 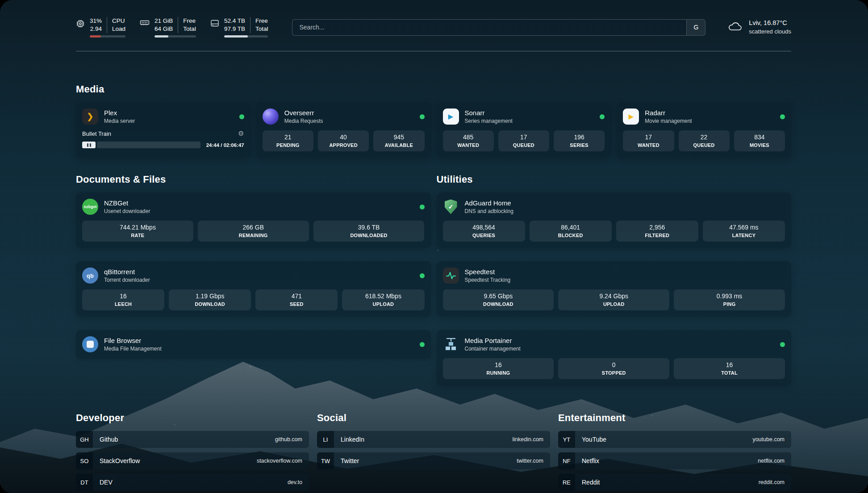 What do you see at coordinates (288, 141) in the screenshot?
I see `stat-tile: 21PENDING` at bounding box center [288, 141].